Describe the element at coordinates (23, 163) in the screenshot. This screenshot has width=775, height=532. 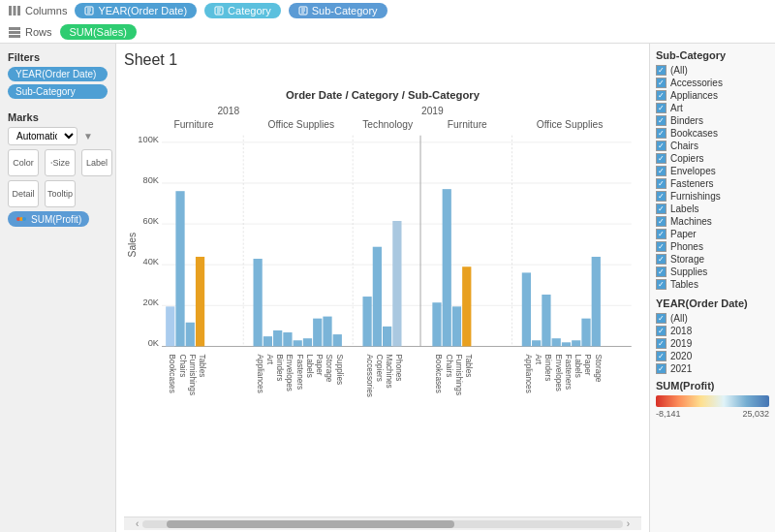
I see `color-btn: Color` at that location.